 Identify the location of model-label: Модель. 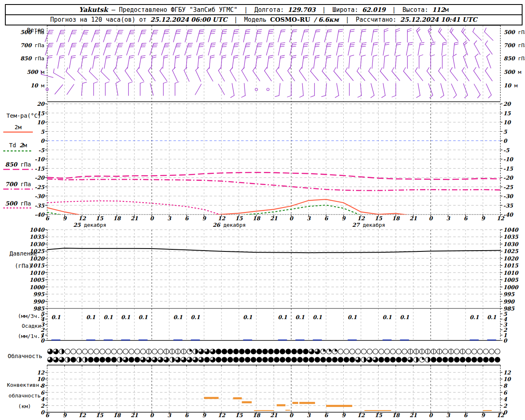
(255, 20).